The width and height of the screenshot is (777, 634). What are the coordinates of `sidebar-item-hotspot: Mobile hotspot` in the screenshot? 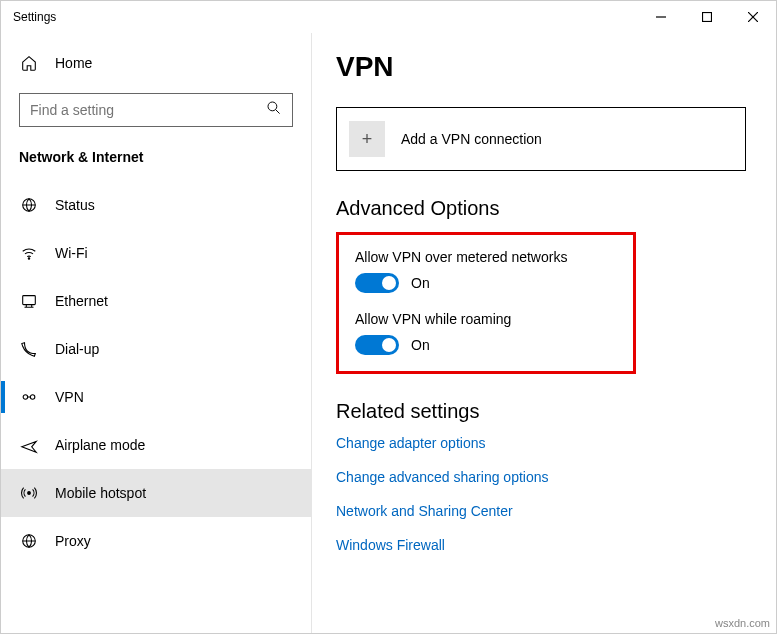 It's located at (156, 493).